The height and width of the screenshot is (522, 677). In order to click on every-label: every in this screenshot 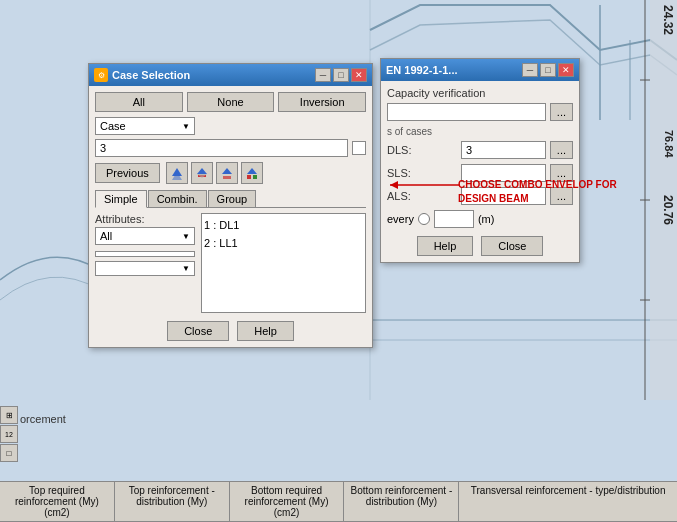, I will do `click(400, 219)`.